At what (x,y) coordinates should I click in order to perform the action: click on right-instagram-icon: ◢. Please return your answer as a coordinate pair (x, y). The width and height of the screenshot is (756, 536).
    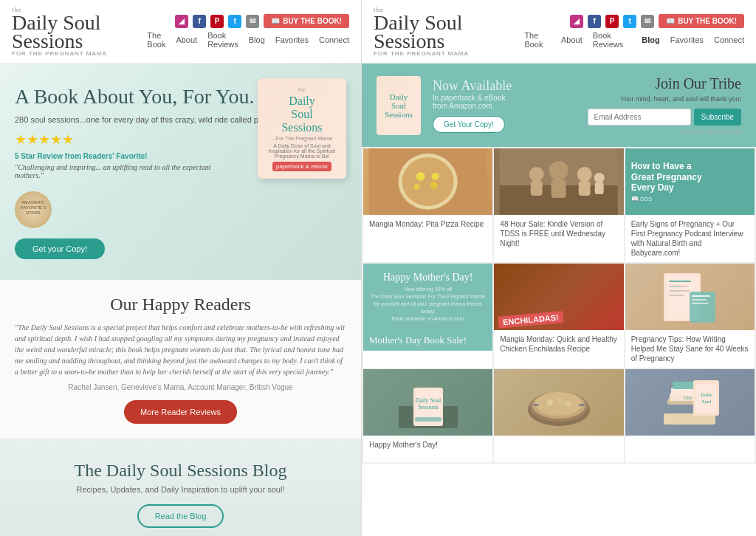
    Looking at the image, I should click on (577, 21).